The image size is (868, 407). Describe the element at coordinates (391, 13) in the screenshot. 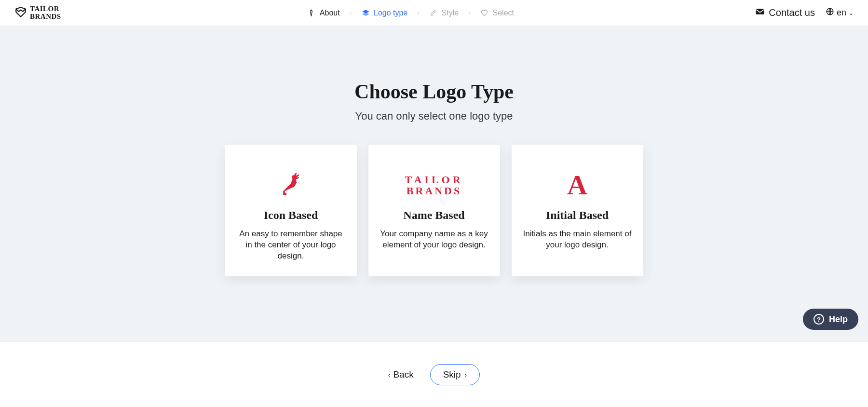

I see `crumb-label: Logo type` at that location.